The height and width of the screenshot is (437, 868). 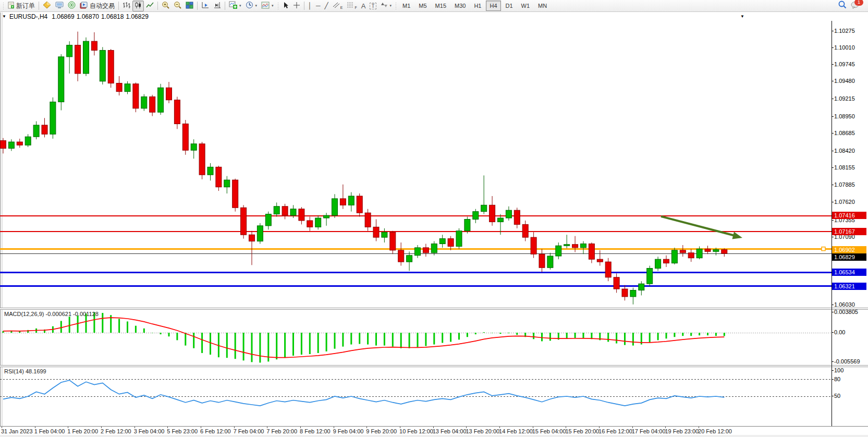 What do you see at coordinates (845, 305) in the screenshot?
I see `axis-tick: 1.06030` at bounding box center [845, 305].